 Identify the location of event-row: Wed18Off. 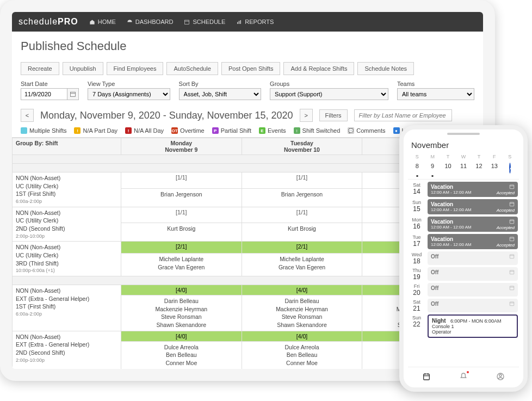
(463, 258).